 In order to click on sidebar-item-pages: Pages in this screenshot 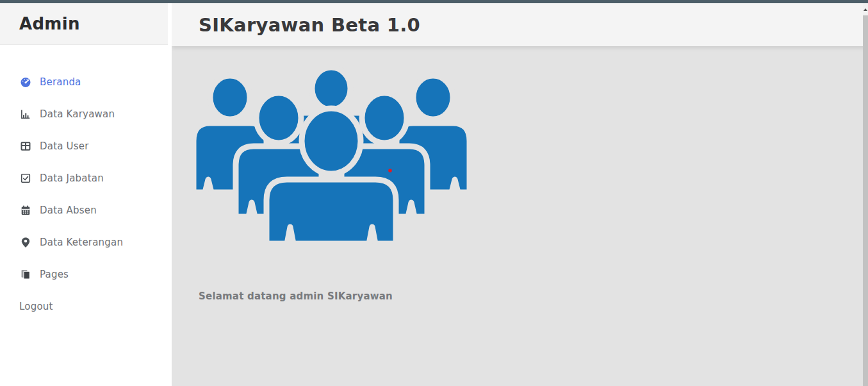, I will do `click(84, 274)`.